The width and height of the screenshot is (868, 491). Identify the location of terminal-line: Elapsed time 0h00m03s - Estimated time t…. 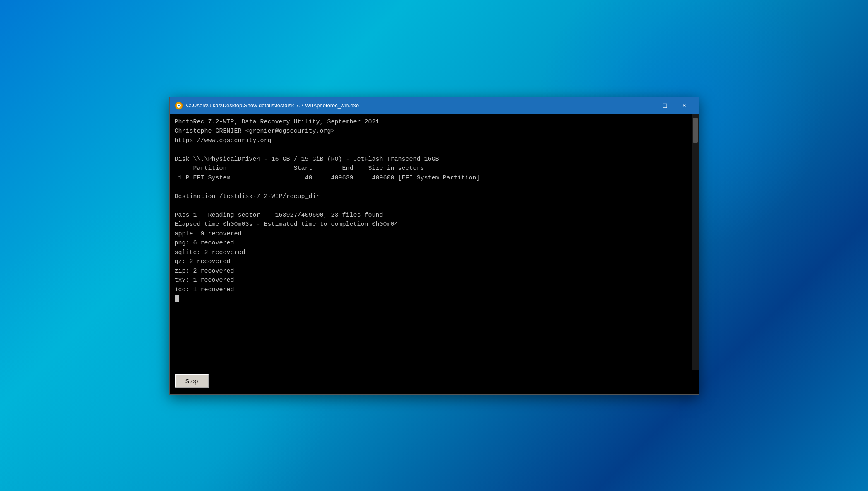
(434, 225).